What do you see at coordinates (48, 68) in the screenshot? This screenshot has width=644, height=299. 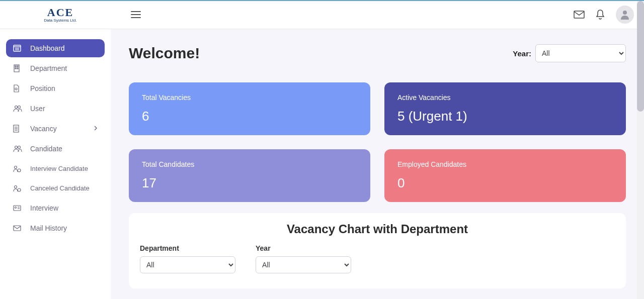 I see `sidebar-item-label: Department` at bounding box center [48, 68].